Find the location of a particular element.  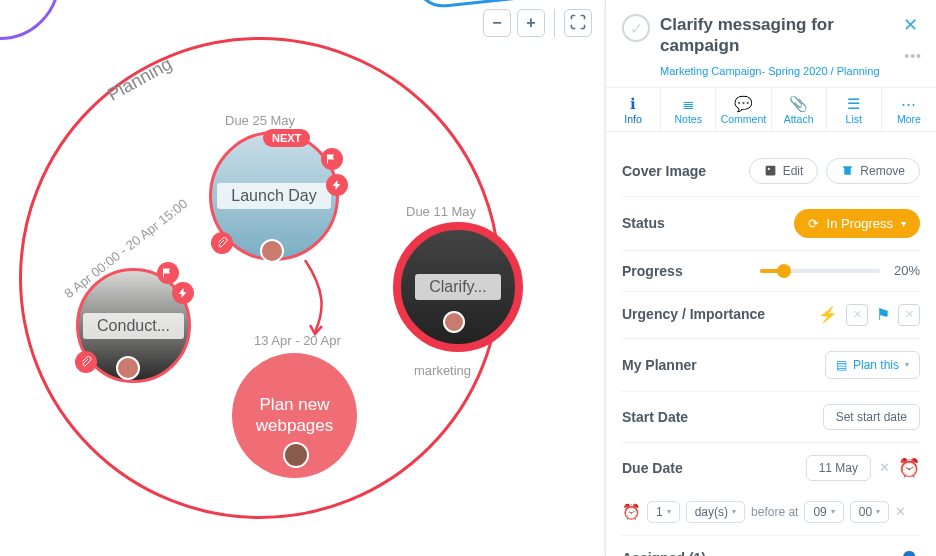

tab-comment: 💬Comment is located at coordinates (744, 110).